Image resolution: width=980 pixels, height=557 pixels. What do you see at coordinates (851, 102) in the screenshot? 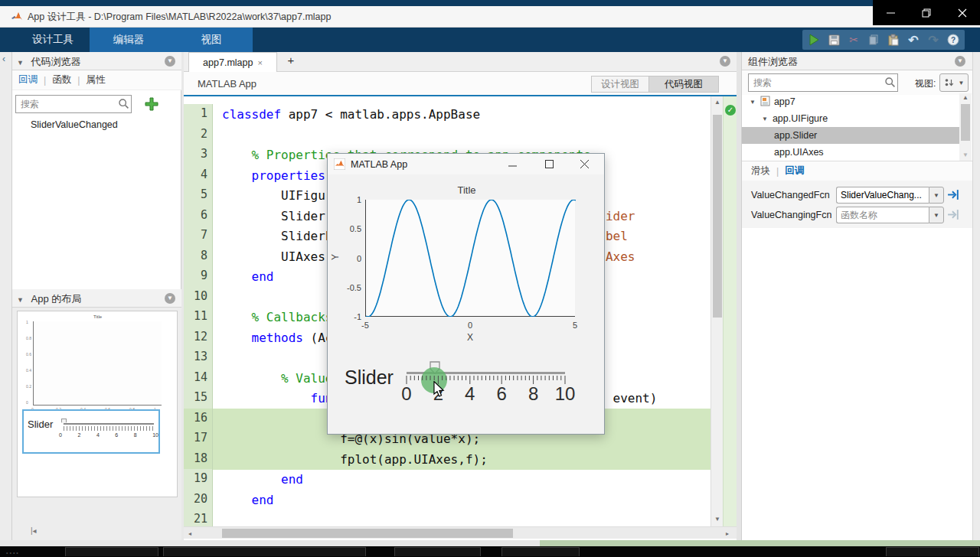
I see `tree-item-app7: ▼app7` at bounding box center [851, 102].